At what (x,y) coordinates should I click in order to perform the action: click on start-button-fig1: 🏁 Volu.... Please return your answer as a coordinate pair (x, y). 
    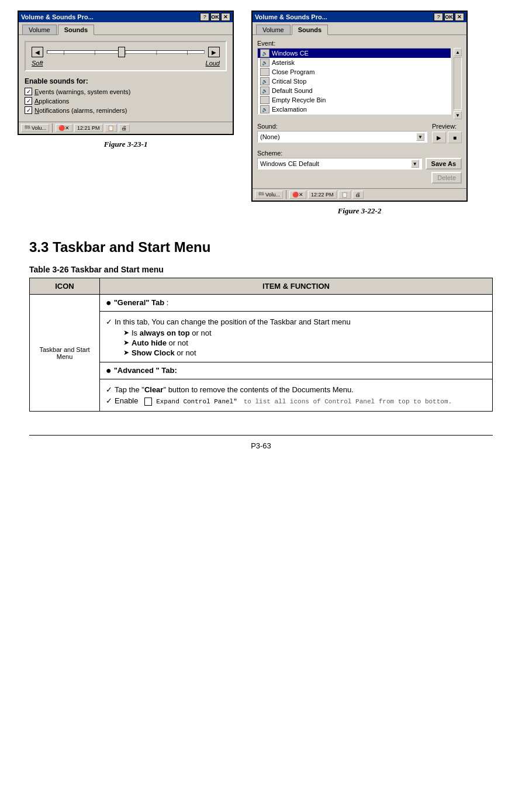
    Looking at the image, I should click on (35, 128).